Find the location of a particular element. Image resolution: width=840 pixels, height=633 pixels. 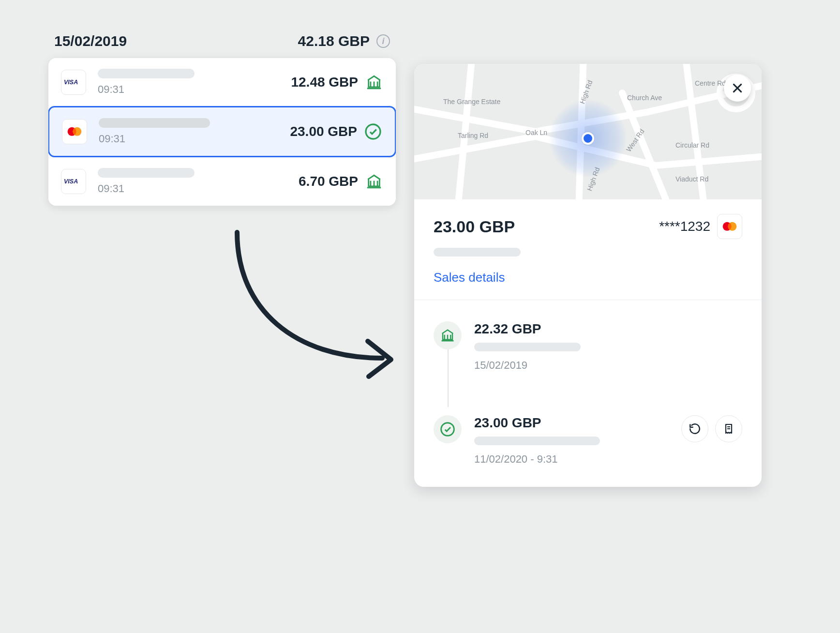

timeline-amount: 22.32 GBP is located at coordinates (608, 329).